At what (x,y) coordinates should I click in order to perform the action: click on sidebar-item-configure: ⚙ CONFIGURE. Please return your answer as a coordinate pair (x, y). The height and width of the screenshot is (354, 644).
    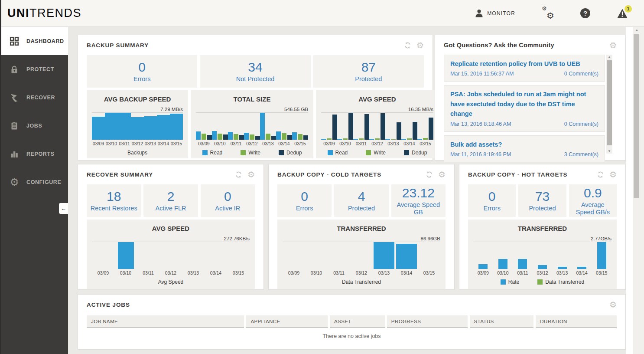
    Looking at the image, I should click on (35, 182).